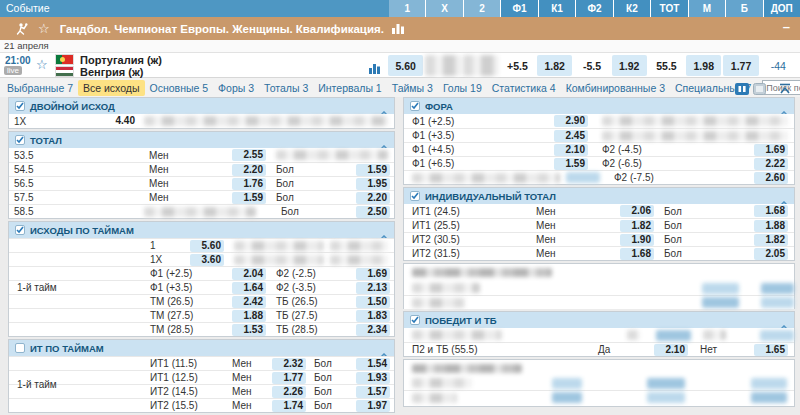  Describe the element at coordinates (13, 70) in the screenshot. I see `live-badge: live` at that location.